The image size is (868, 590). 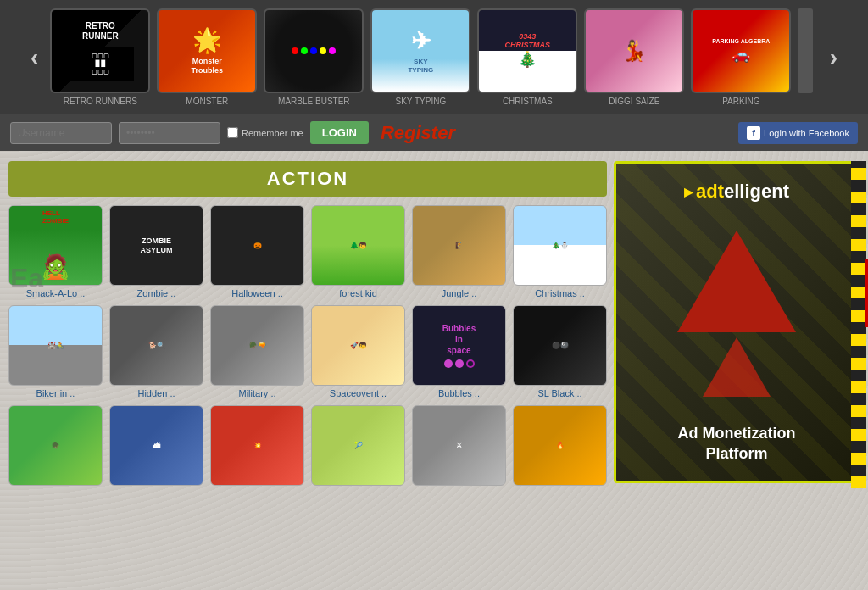 What do you see at coordinates (459, 339) in the screenshot?
I see `bubbles-title-text: Bubblesinspace` at bounding box center [459, 339].